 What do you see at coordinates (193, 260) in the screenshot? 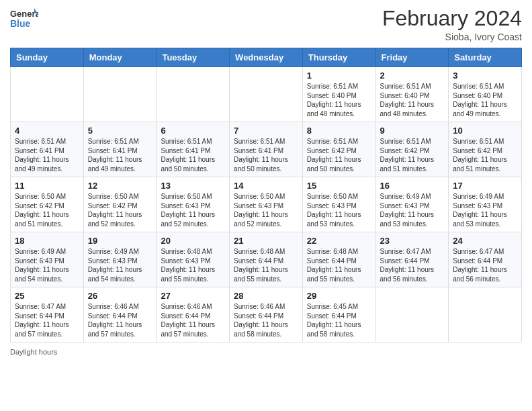
I see `calendar-cell: 20Sunrise: 6:48 AM Sunset: 6:43 PM Dayli…` at bounding box center [193, 260].